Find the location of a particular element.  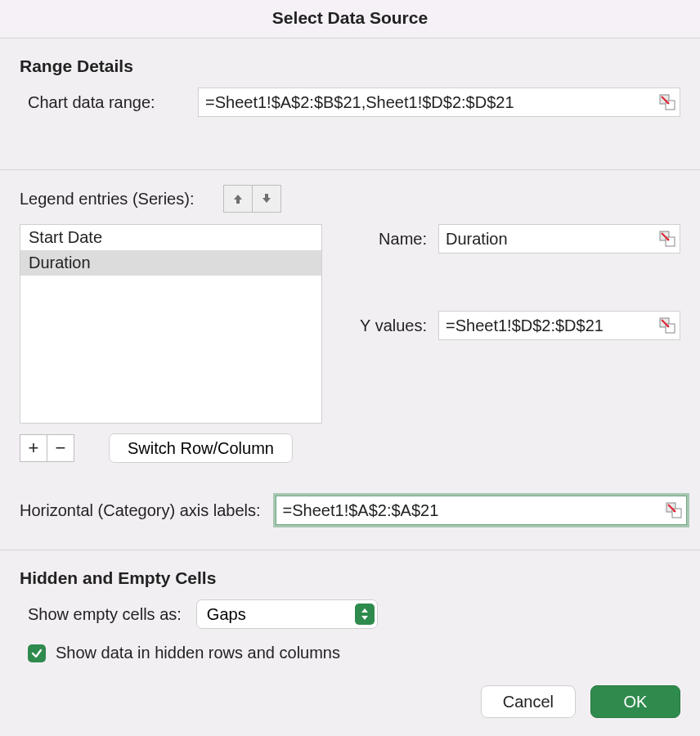

dialog-titlebar: Select Data Source is located at coordinates (350, 20).